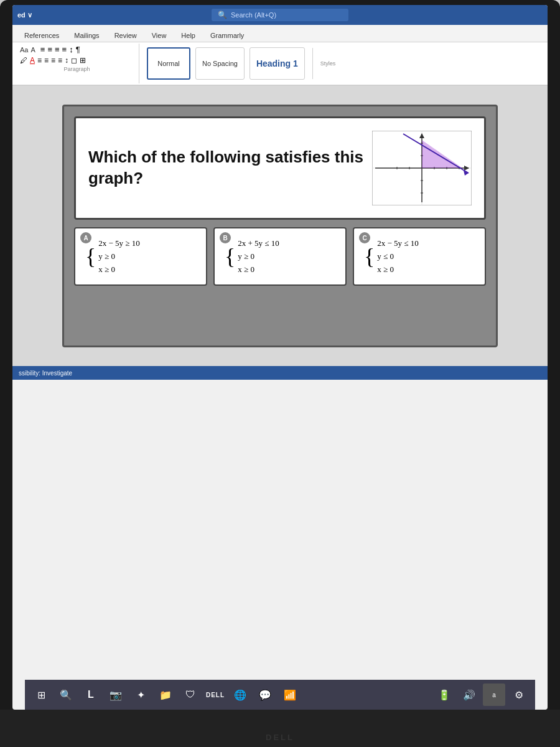  Describe the element at coordinates (469, 695) in the screenshot. I see `taskbar-sound: 🔊` at that location.